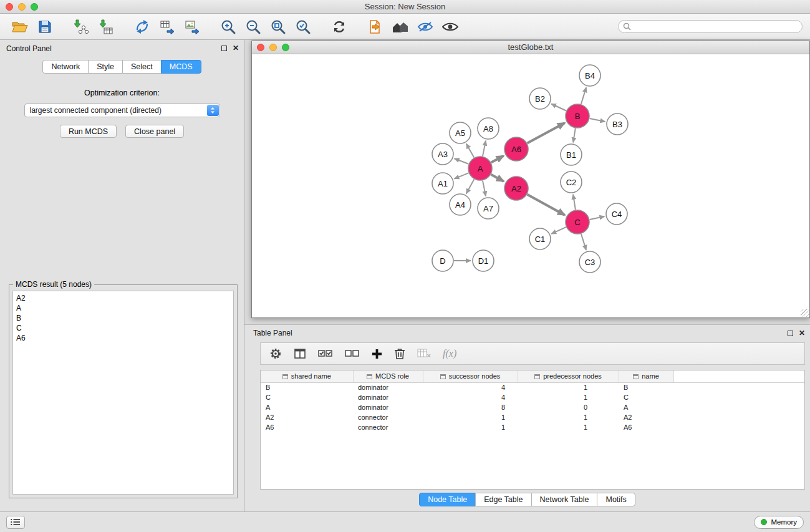 The height and width of the screenshot is (532, 810). Describe the element at coordinates (443, 154) in the screenshot. I see `graph-node-A3: A3` at that location.